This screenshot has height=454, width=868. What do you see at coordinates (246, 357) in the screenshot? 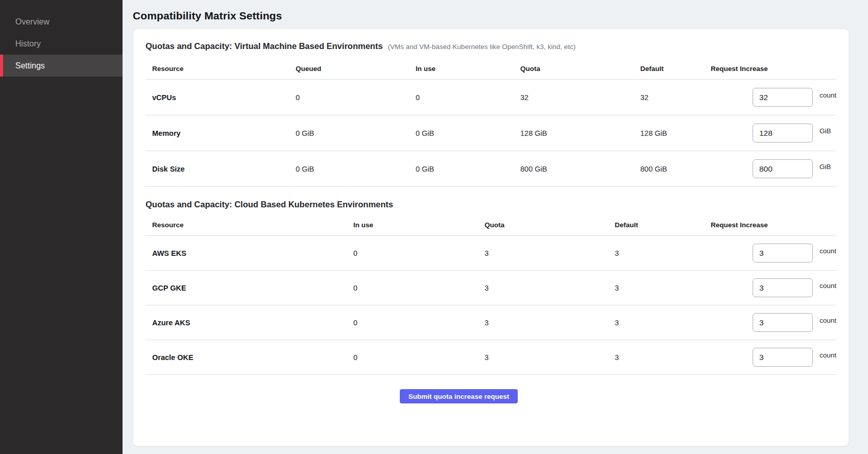
I see `resource-name: Oracle OKE` at bounding box center [246, 357].